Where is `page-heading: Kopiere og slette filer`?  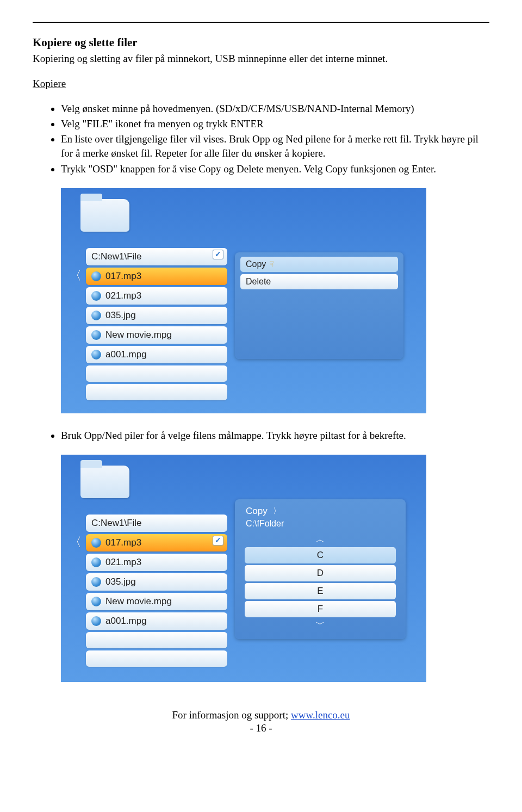
page-heading: Kopiere og slette filer is located at coordinates (261, 42).